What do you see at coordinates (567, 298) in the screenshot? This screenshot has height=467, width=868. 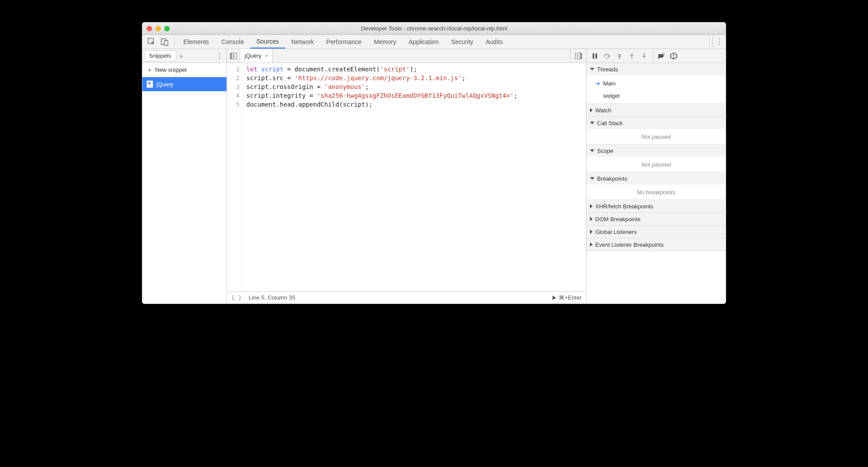 I see `run-snippet-button: ⌘+Enter` at bounding box center [567, 298].